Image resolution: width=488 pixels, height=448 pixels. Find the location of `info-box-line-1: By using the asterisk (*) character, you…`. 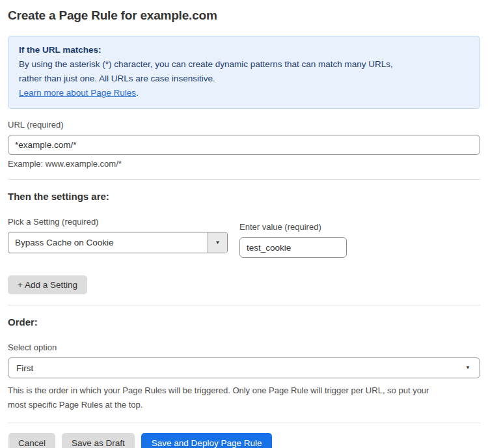

info-box-line-1: By using the asterisk (*) character, you… is located at coordinates (244, 64).